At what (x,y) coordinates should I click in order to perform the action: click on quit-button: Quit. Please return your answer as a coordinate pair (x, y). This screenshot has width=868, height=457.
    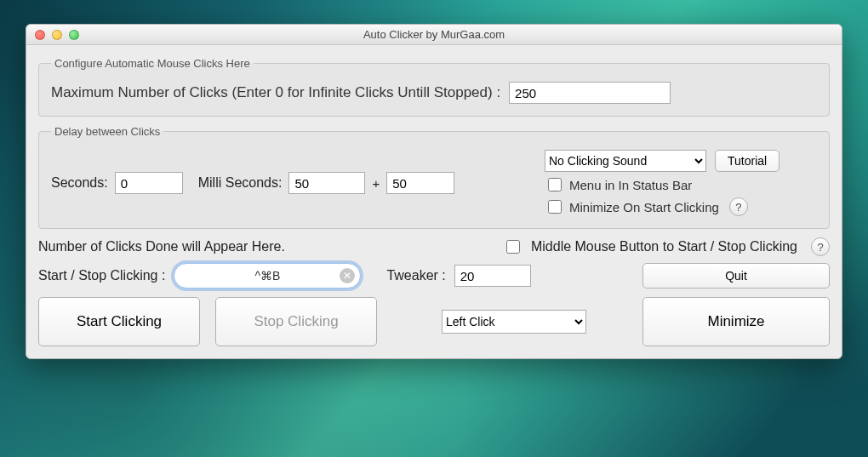
    Looking at the image, I should click on (736, 276).